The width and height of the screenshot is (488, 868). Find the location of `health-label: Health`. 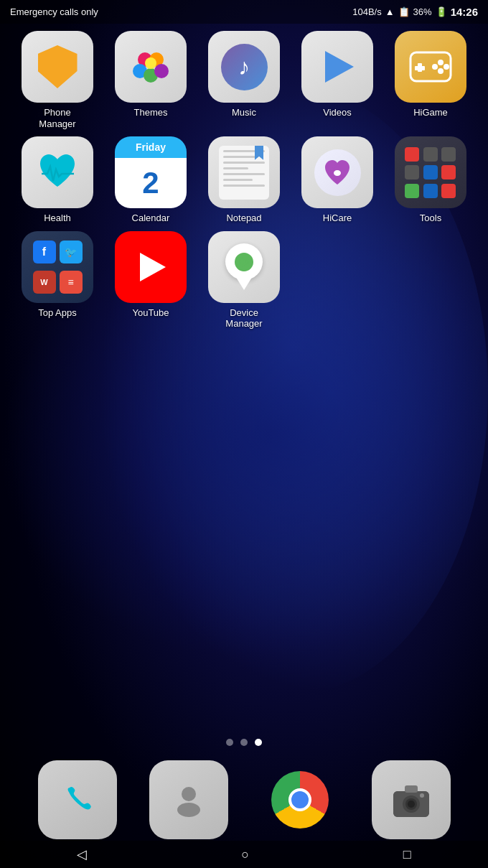

health-label: Health is located at coordinates (57, 218).